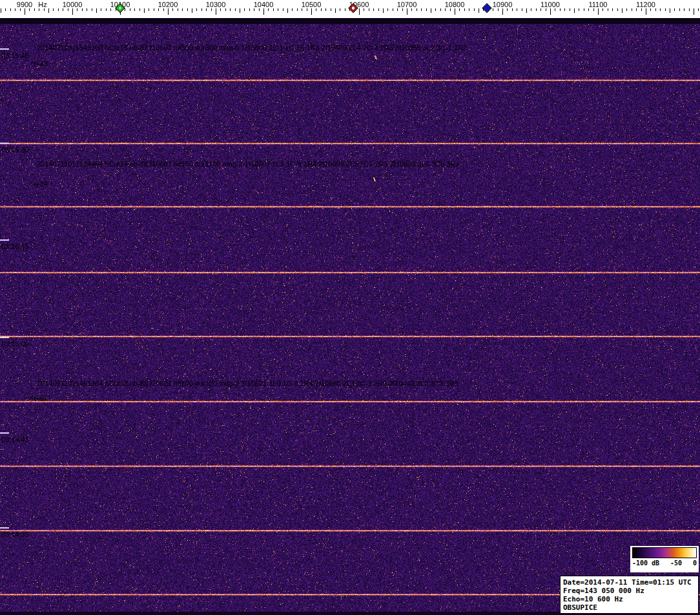  I want to click on observation-info-box: Date=2014-07-11 Time=01:15 UTC Freq=143 …, so click(629, 595).